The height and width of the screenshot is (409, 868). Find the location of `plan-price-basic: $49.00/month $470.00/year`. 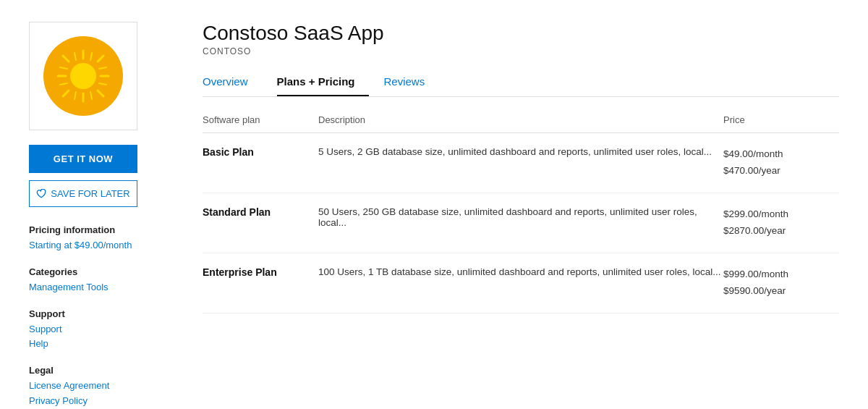

plan-price-basic: $49.00/month $470.00/year is located at coordinates (781, 164).